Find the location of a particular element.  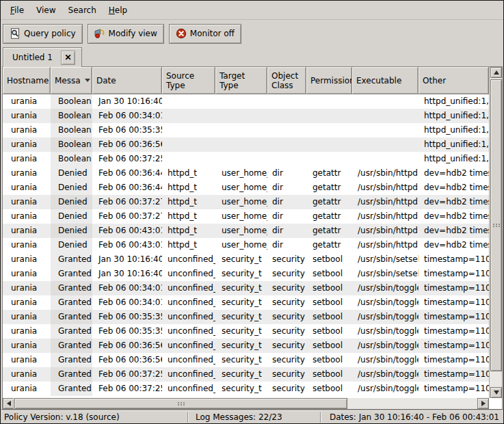

query-policy-button: Query policy is located at coordinates (42, 34).